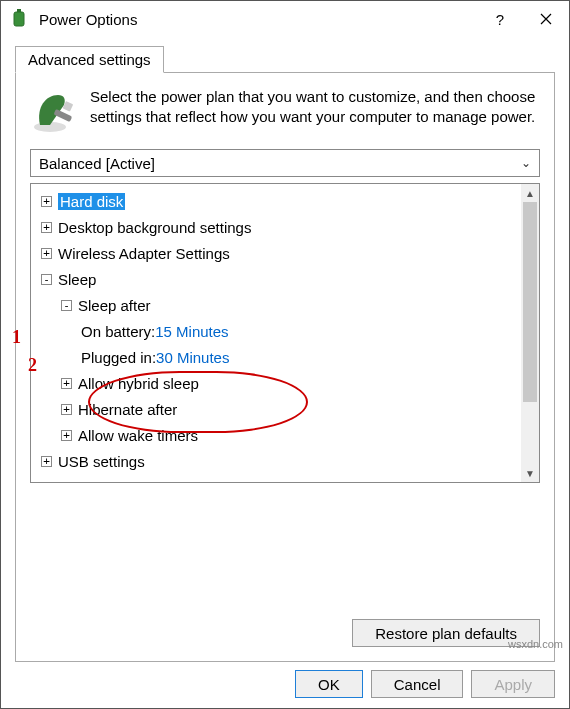 The width and height of the screenshot is (570, 709). I want to click on power-plan-icon, so click(54, 111).